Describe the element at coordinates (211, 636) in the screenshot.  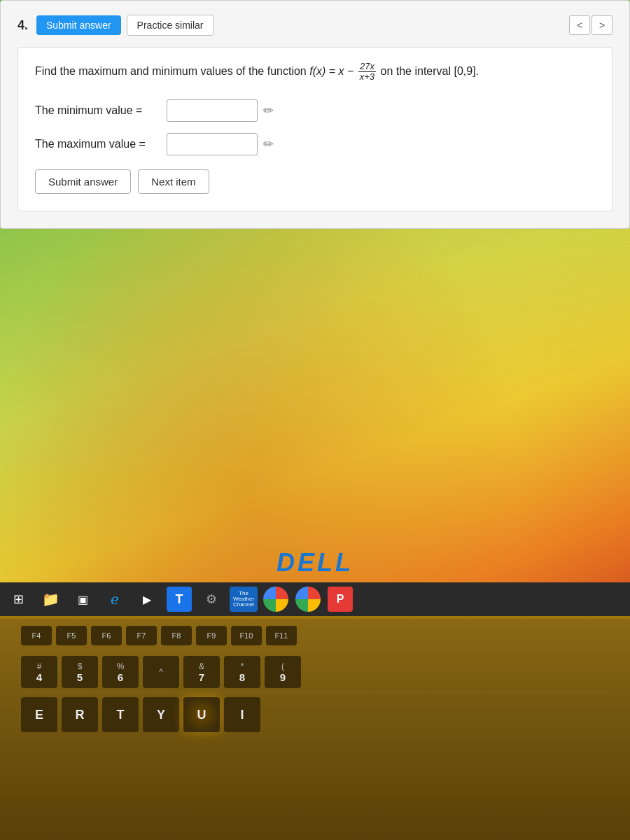
I see `f9-key: F9` at that location.